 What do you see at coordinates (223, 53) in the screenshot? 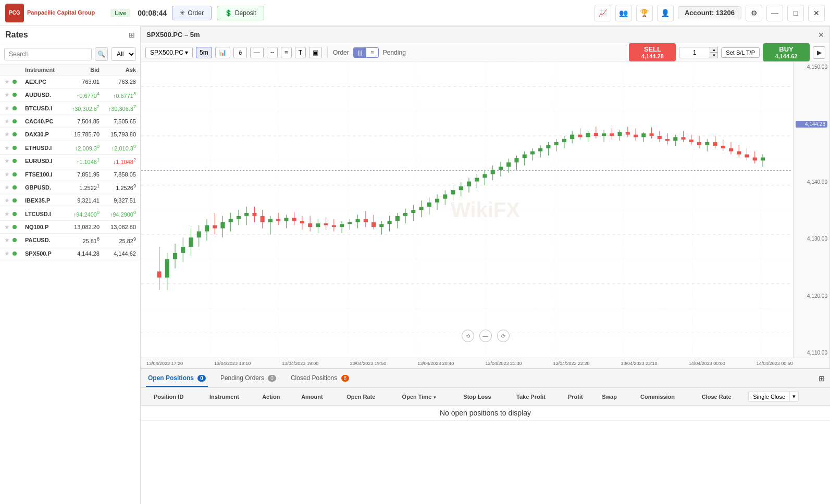
I see `chart-type-bars-button: 📊` at bounding box center [223, 53].